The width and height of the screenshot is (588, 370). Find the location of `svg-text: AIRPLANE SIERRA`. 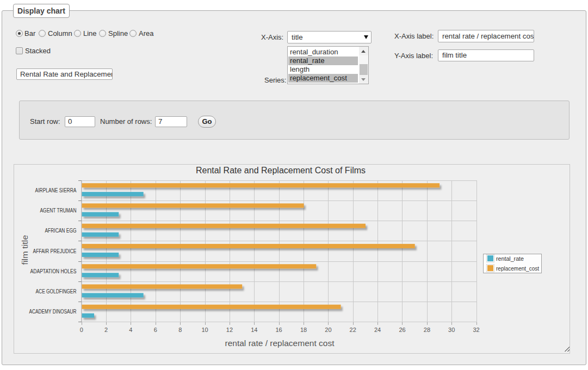

svg-text: AIRPLANE SIERRA is located at coordinates (56, 190).